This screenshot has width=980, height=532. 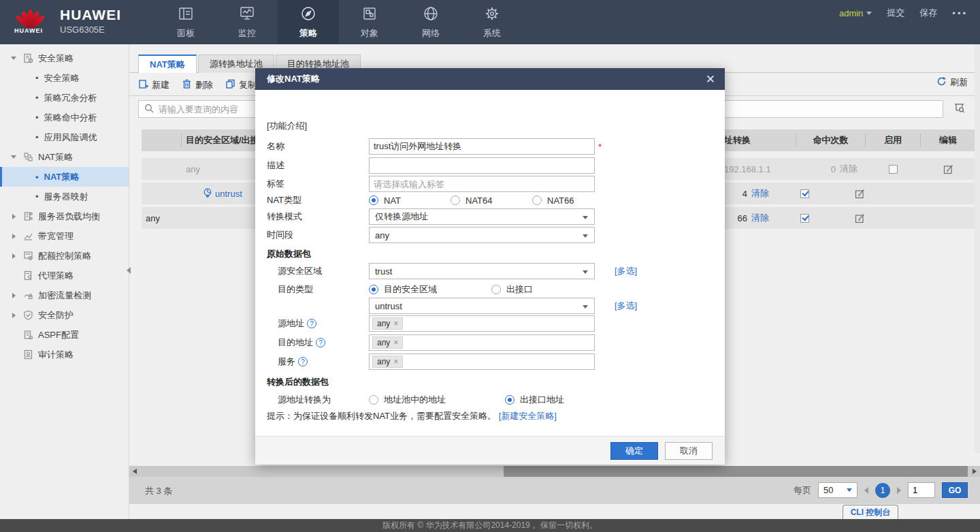 I want to click on service-field: any×, so click(x=482, y=362).